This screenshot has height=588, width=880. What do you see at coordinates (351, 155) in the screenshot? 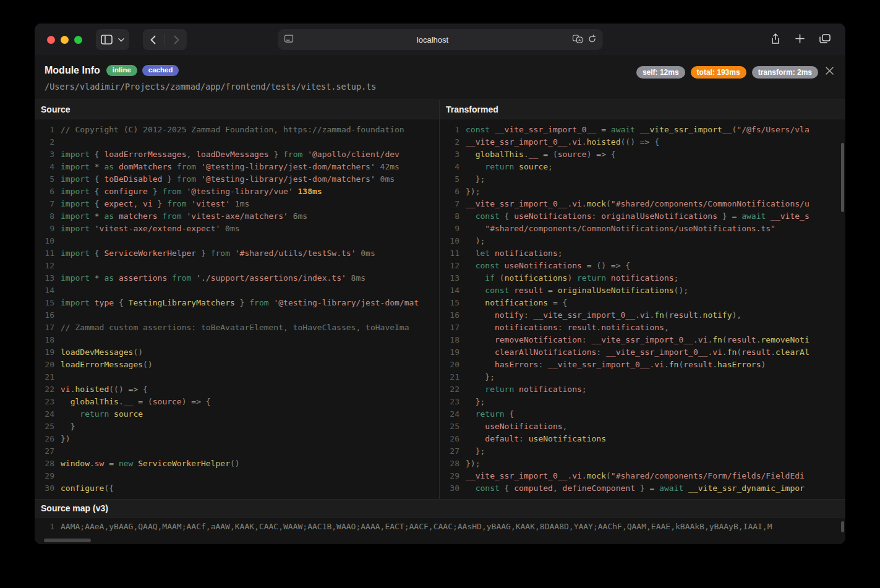
I see `code-token: '@apollo/client/dev` at bounding box center [351, 155].